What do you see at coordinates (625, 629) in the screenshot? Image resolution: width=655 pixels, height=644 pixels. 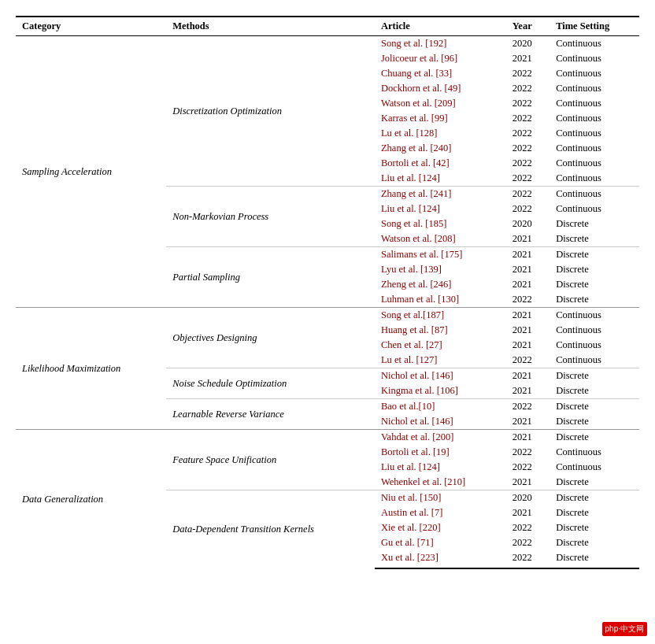 I see `watermark: php·中文网` at bounding box center [625, 629].